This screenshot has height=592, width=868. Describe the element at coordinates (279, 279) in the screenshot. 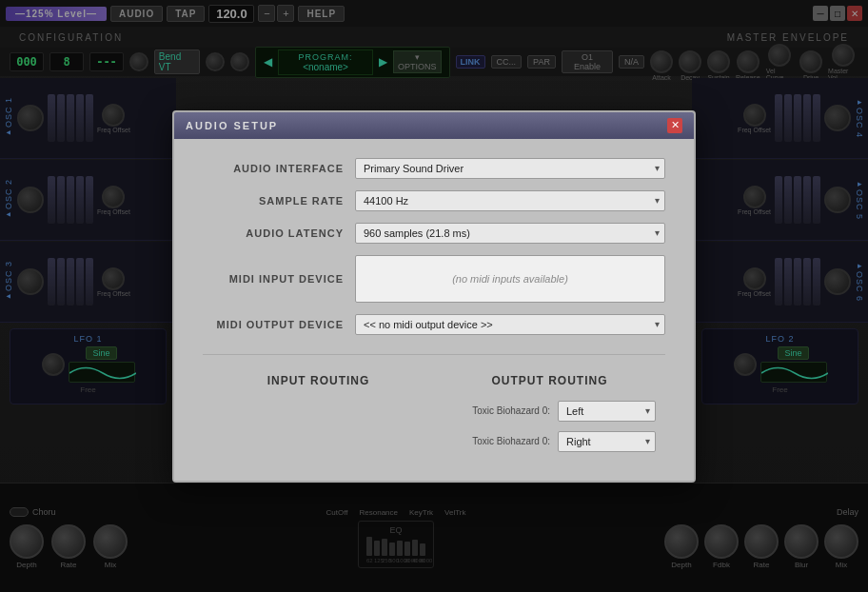

I see `midi-input-label: MIDI INPUT DEVICE` at that location.